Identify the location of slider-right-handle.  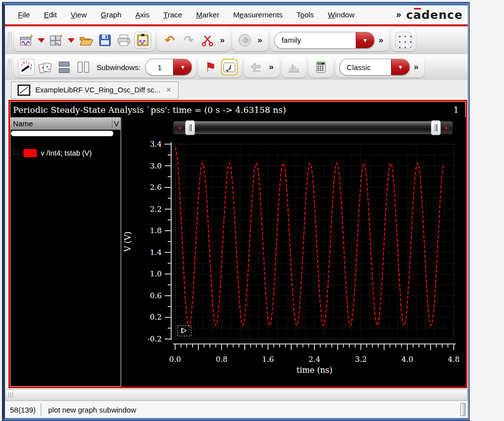
(436, 128).